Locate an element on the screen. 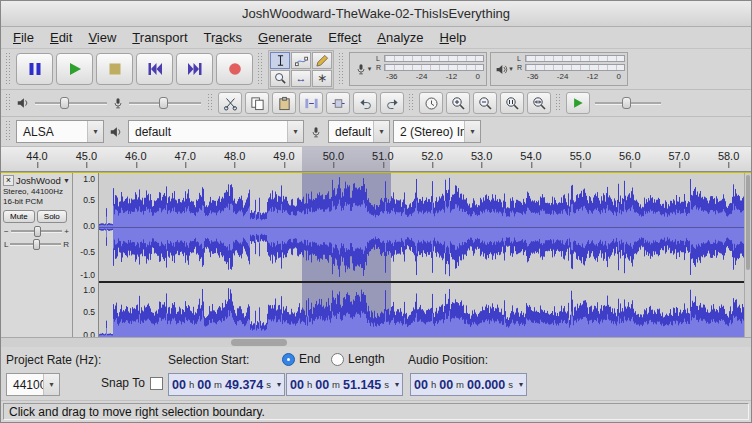 Image resolution: width=752 pixels, height=423 pixels. selection-end-field: 00h00m51.145s▾ is located at coordinates (344, 384).